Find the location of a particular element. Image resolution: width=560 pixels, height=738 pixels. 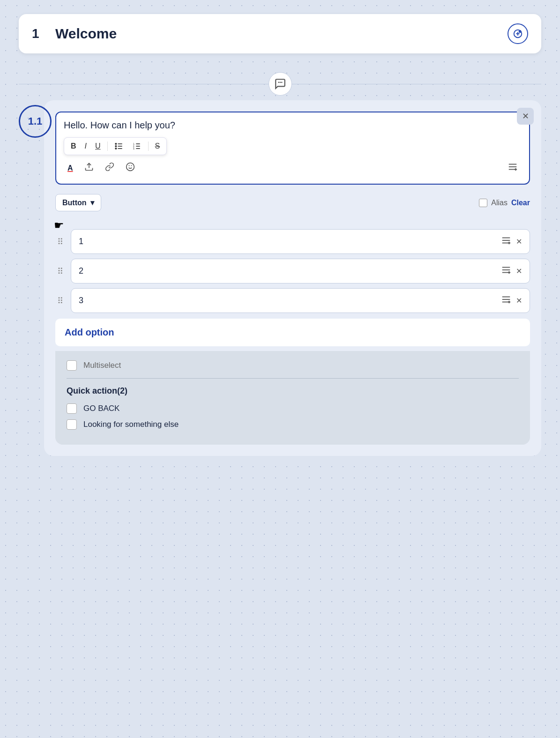

upload-button is located at coordinates (89, 168).